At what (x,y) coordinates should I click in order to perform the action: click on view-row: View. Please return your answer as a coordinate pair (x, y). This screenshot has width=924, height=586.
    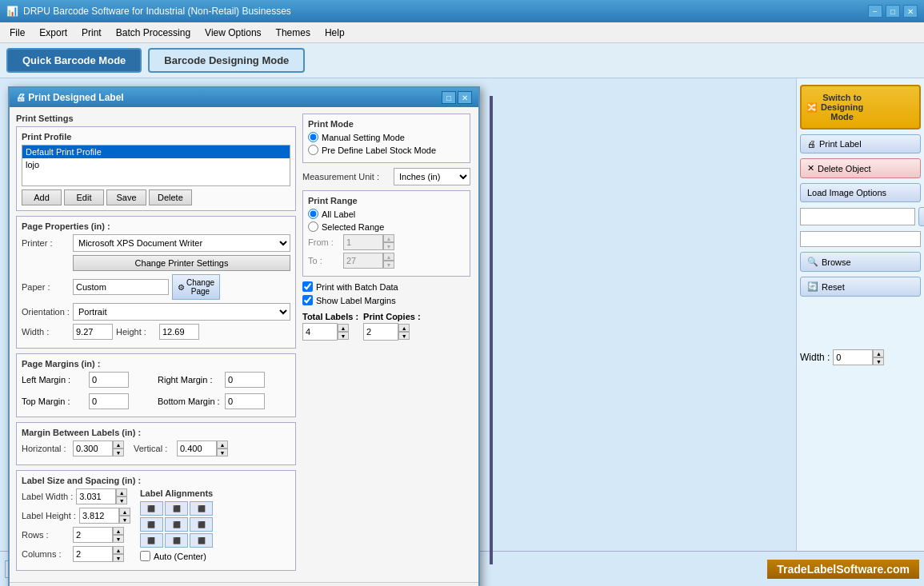
    Looking at the image, I should click on (861, 217).